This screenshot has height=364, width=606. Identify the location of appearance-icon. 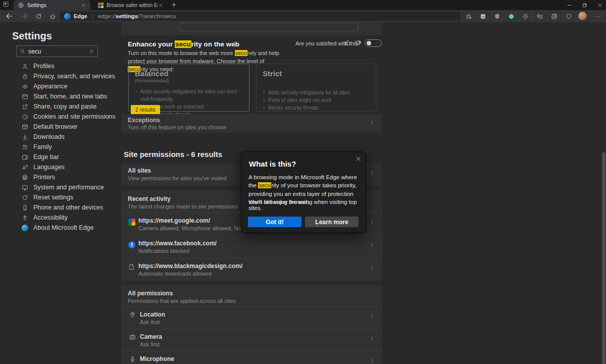
(25, 86).